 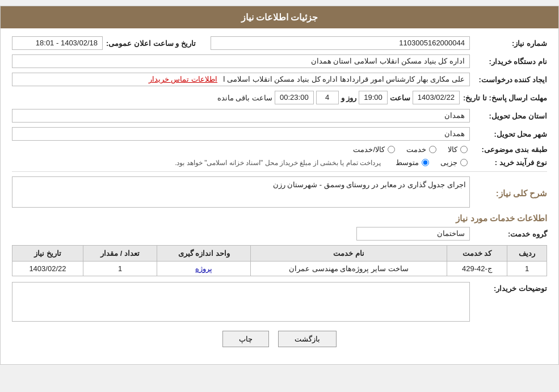 I want to click on province-value: همدان, so click(x=241, y=116).